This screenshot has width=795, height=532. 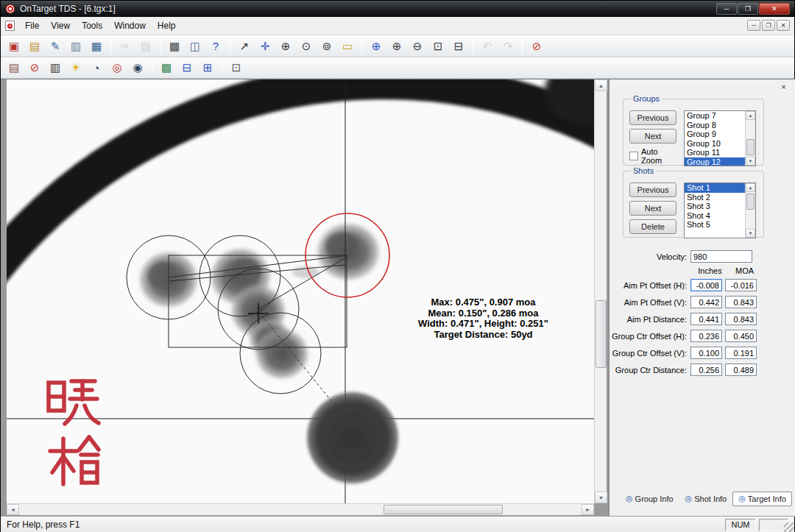 I want to click on mdi-minimize-button: ─, so click(x=754, y=25).